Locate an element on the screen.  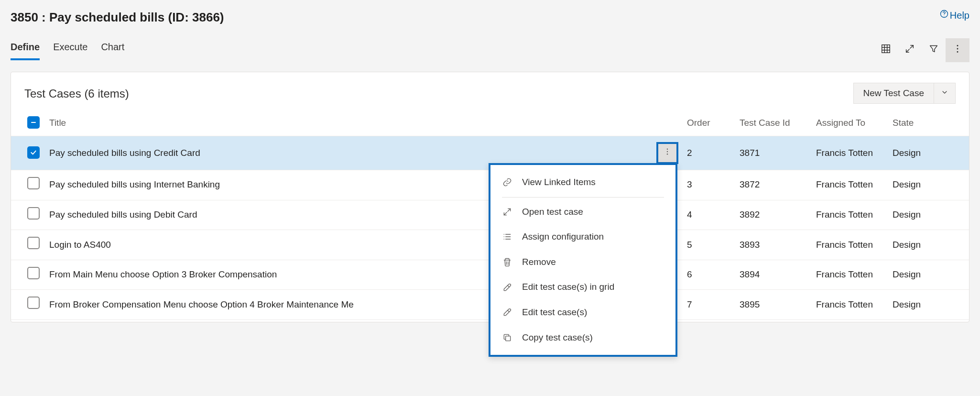
copy-icon is located at coordinates (507, 338).